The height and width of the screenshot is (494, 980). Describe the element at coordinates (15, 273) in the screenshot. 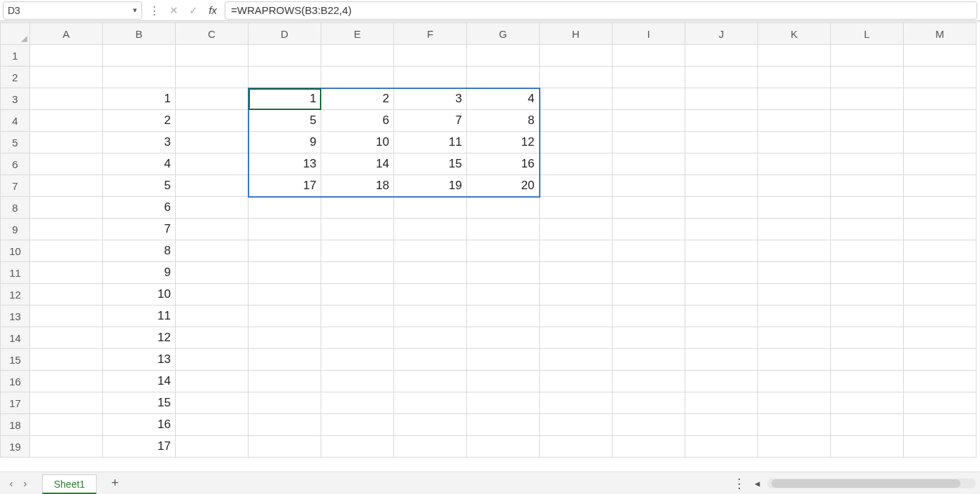

I see `row-header-11: 11` at that location.